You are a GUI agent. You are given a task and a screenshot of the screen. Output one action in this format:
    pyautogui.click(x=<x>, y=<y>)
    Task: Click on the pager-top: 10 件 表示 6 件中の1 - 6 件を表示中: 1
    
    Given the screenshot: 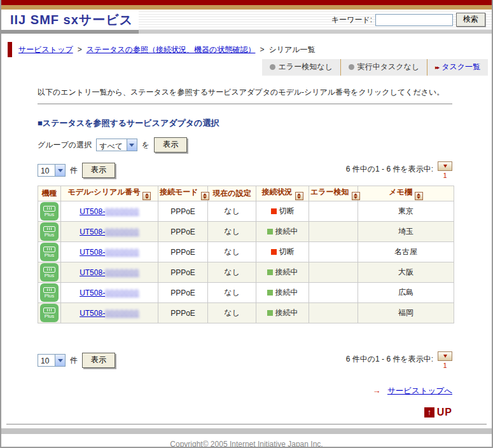 What is the action you would take?
    pyautogui.click(x=245, y=171)
    